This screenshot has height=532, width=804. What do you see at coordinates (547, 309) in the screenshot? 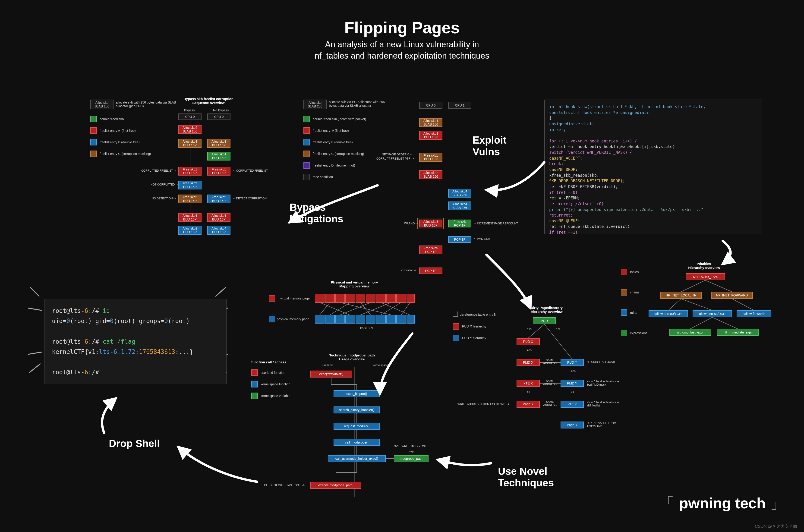
I see `dirty-title: Dirty Pagedirectory Hierarchy overview` at bounding box center [547, 309].